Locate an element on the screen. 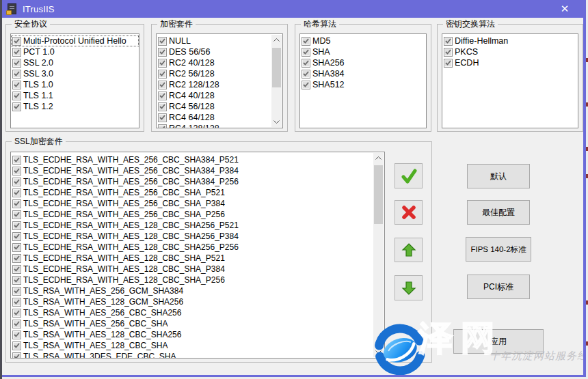  remove-button is located at coordinates (409, 212).